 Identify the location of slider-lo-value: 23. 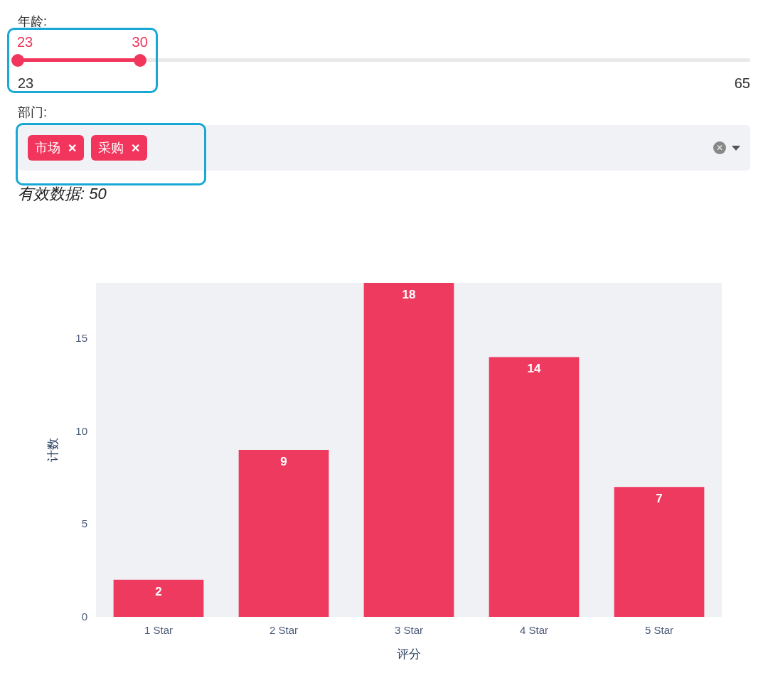
(25, 43).